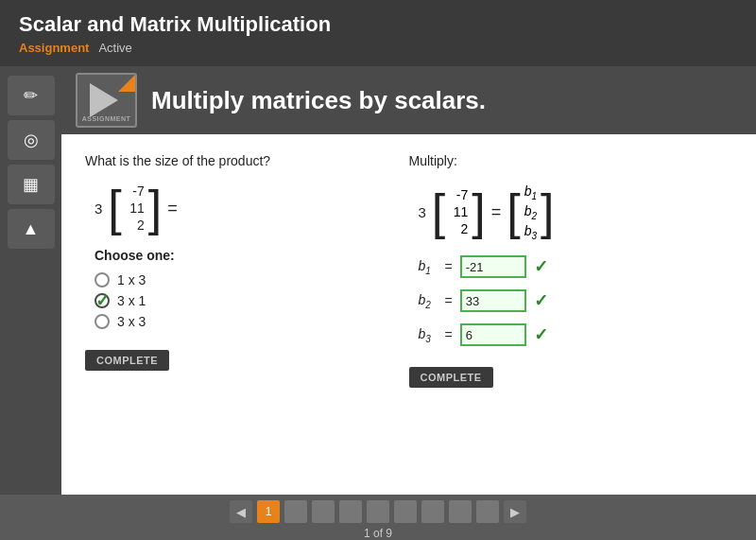 The height and width of the screenshot is (540, 756). Describe the element at coordinates (31, 140) in the screenshot. I see `audio-button: ◎` at that location.